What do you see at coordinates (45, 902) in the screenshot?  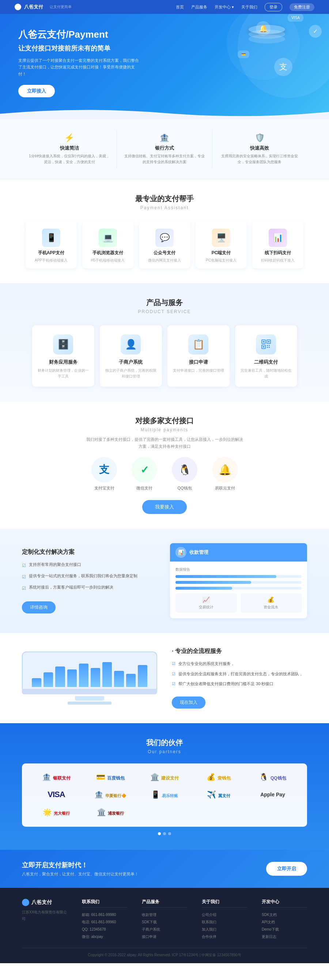 I see `footer-logo: 八爸支付` at bounding box center [45, 902].